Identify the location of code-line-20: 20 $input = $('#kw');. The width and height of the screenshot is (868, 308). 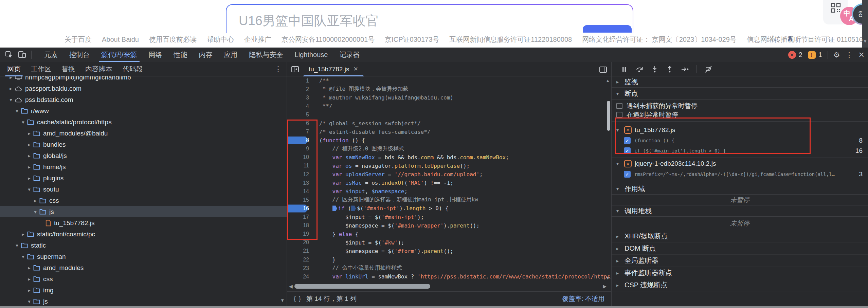
(449, 242).